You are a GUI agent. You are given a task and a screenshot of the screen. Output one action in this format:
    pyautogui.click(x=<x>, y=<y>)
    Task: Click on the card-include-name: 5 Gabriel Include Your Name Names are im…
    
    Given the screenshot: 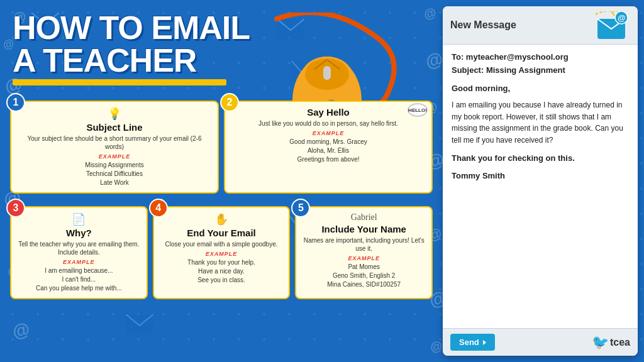 What is the action you would take?
    pyautogui.click(x=364, y=253)
    